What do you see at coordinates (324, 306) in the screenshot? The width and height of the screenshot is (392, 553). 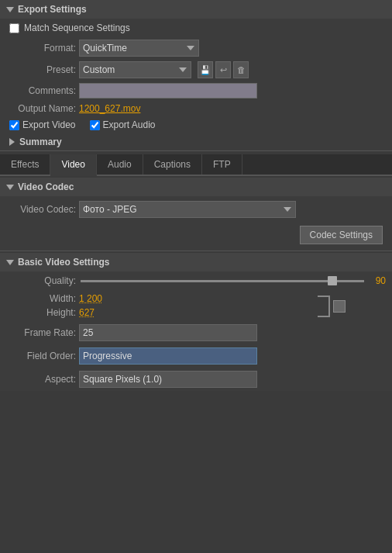 I see `link-bracket` at bounding box center [324, 306].